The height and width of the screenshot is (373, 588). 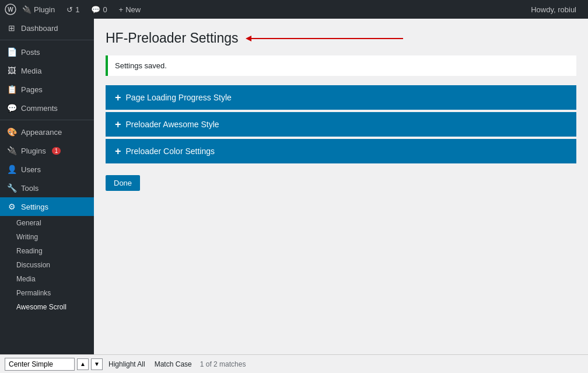 I want to click on dashboard-icon: ⊞, so click(x=12, y=28).